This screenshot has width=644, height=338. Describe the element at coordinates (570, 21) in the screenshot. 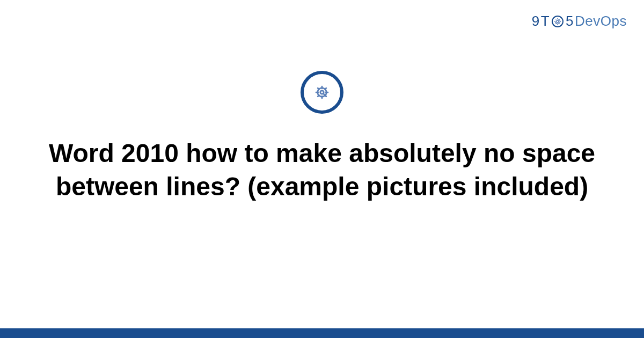

I see `brand-part-five: 5` at that location.